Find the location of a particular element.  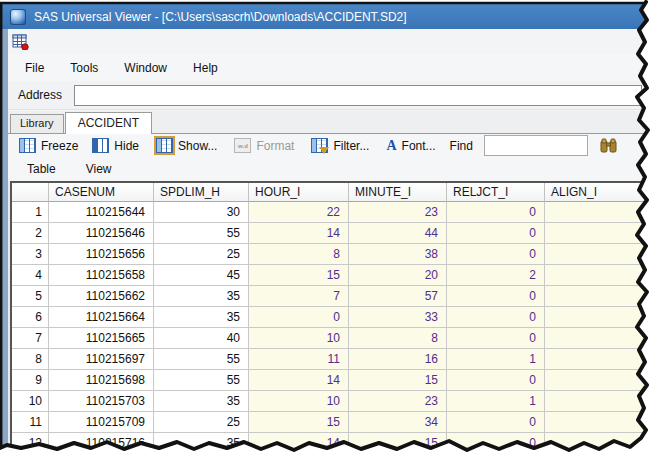

column-header-spdlim_h: SPDLIM_H is located at coordinates (202, 192).